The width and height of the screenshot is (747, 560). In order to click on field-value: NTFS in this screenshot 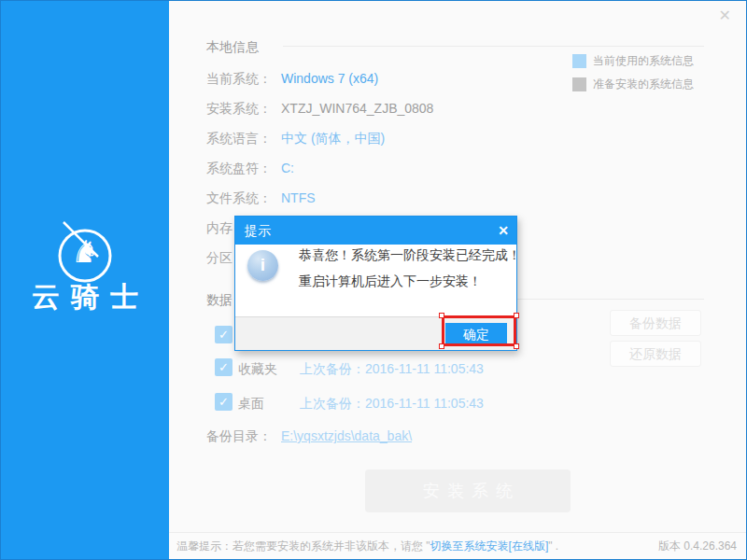, I will do `click(299, 198)`.